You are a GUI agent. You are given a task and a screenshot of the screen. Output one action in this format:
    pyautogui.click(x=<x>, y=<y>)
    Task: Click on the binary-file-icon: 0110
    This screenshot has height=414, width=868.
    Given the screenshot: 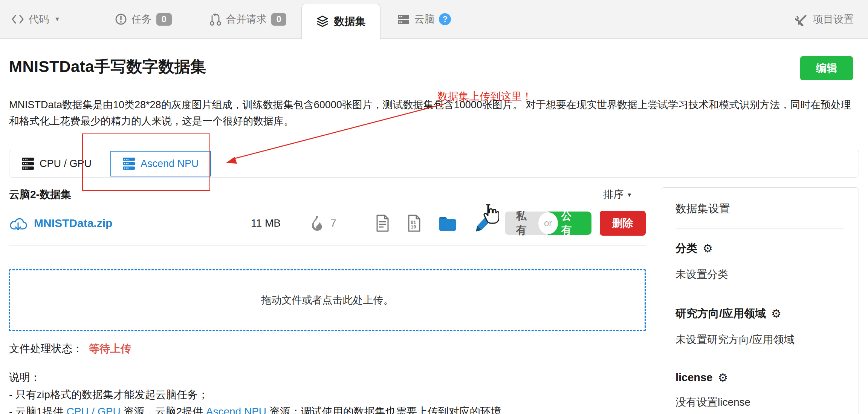 What is the action you would take?
    pyautogui.click(x=414, y=223)
    